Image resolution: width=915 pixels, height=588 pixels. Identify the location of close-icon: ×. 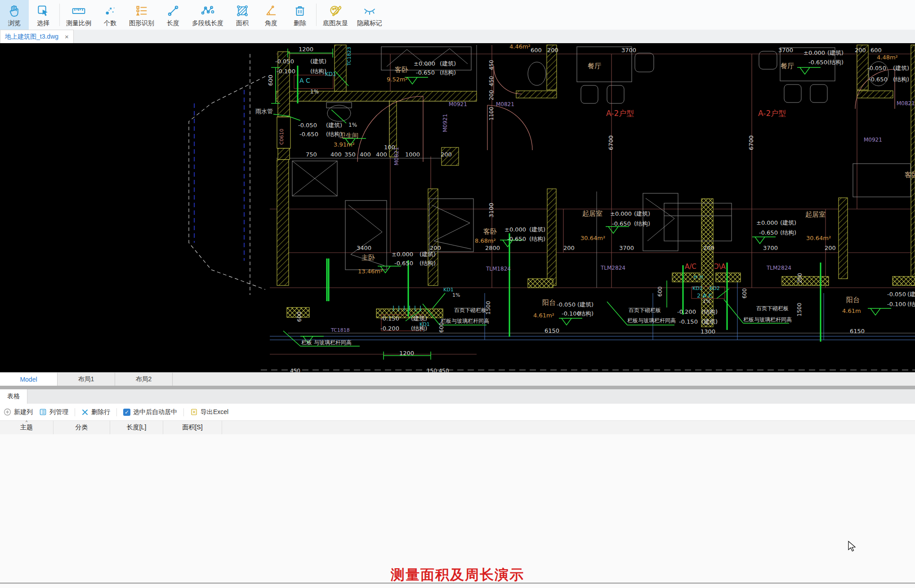
(67, 37).